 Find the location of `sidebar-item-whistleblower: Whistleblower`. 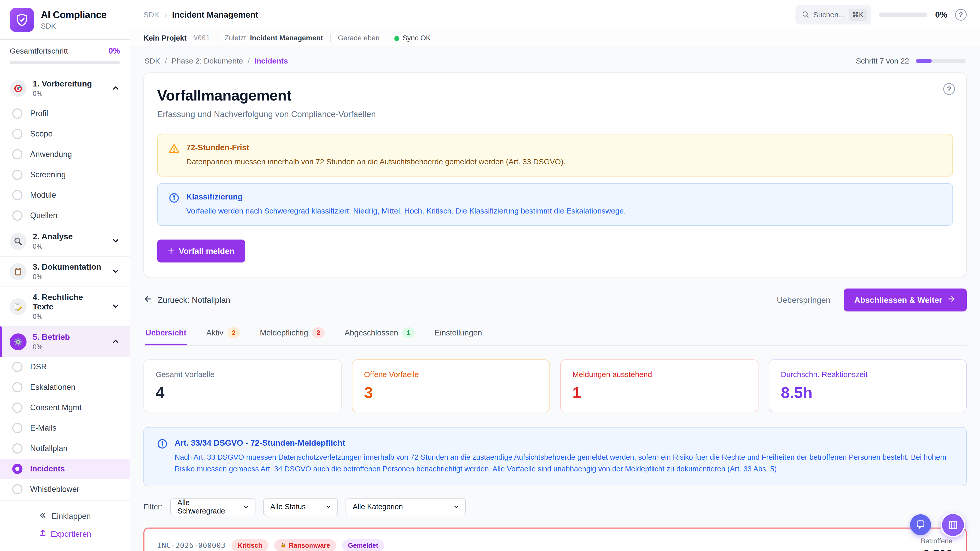

sidebar-item-whistleblower: Whistleblower is located at coordinates (65, 489).